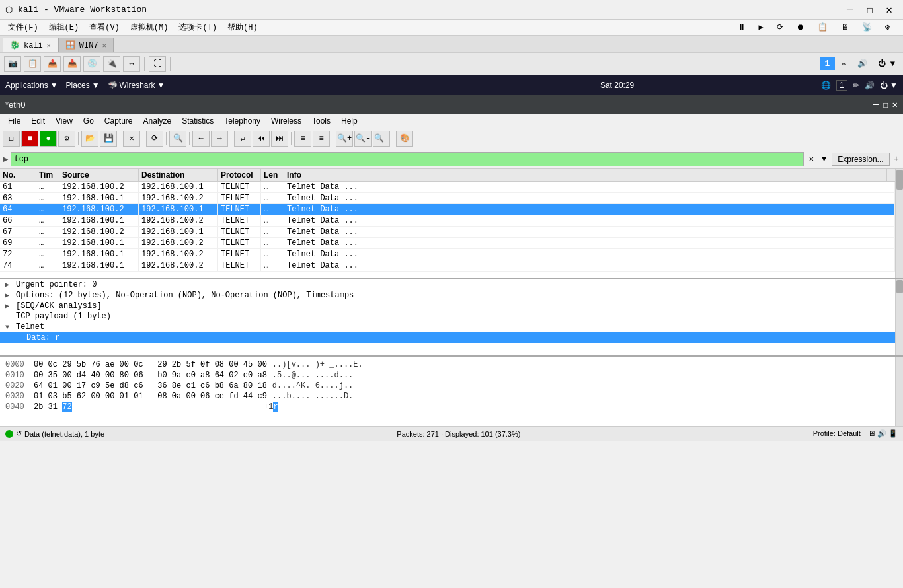 The height and width of the screenshot is (588, 903). What do you see at coordinates (157, 64) in the screenshot?
I see `vmware-fullscreen-btn: ⛶` at bounding box center [157, 64].